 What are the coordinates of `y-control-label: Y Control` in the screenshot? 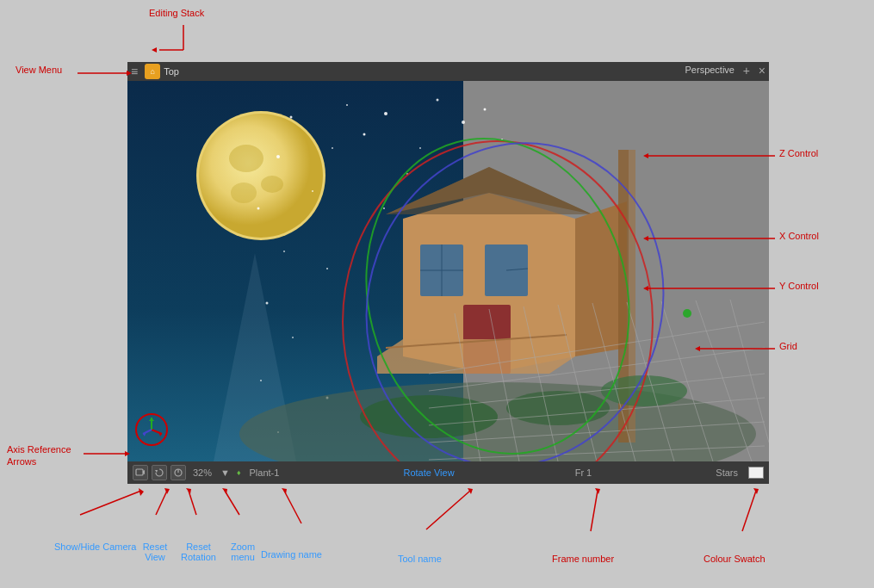 It's located at (799, 286).